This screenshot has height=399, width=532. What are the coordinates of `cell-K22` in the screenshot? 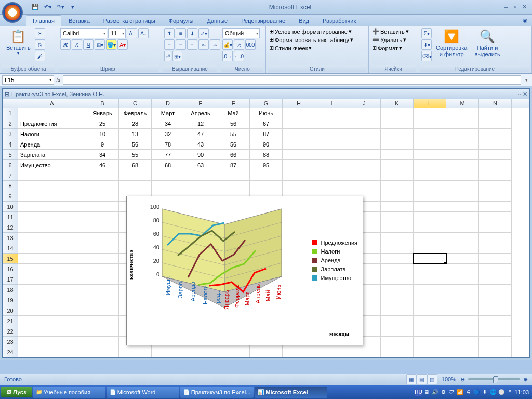 It's located at (397, 331).